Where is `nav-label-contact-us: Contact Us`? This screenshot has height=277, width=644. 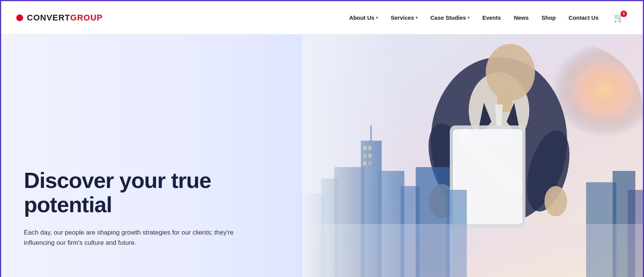
nav-label-contact-us: Contact Us is located at coordinates (584, 17).